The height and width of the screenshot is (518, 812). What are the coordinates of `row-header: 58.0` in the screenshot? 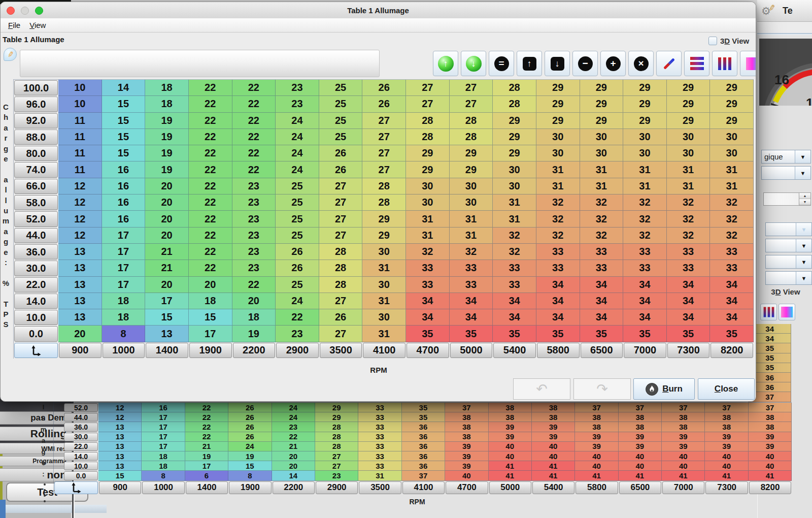 It's located at (36, 203).